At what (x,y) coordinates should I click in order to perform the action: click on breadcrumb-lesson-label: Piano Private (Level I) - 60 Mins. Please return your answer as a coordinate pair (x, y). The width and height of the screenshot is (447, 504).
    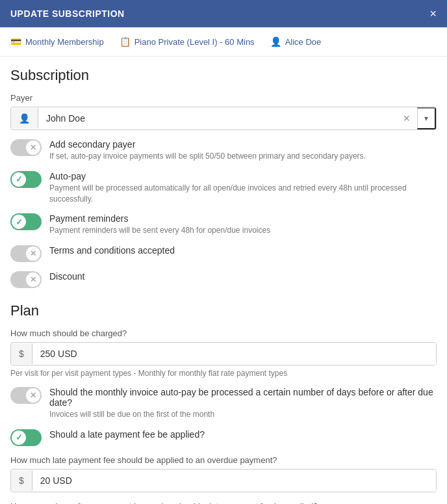
    Looking at the image, I should click on (195, 42).